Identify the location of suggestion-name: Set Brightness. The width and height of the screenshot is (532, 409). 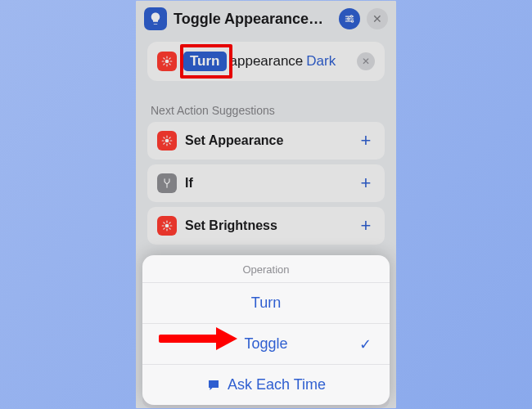
(267, 226).